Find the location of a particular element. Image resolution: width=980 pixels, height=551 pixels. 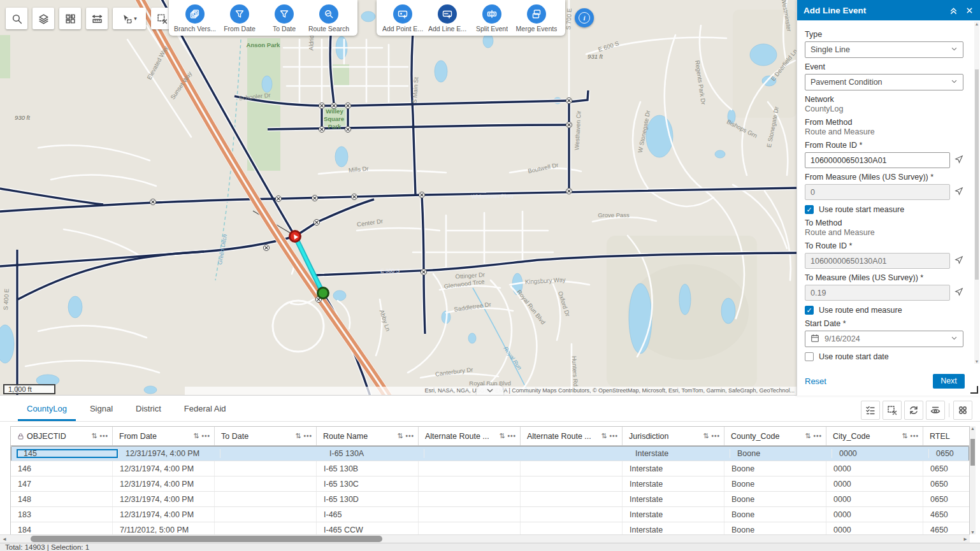

tool-merge-events: Merge Events is located at coordinates (537, 18).